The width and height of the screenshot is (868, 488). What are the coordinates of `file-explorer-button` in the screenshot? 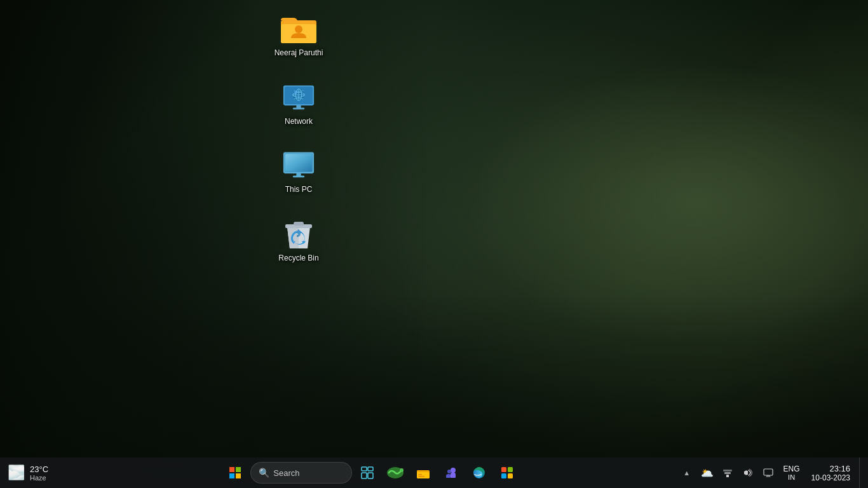 It's located at (423, 473).